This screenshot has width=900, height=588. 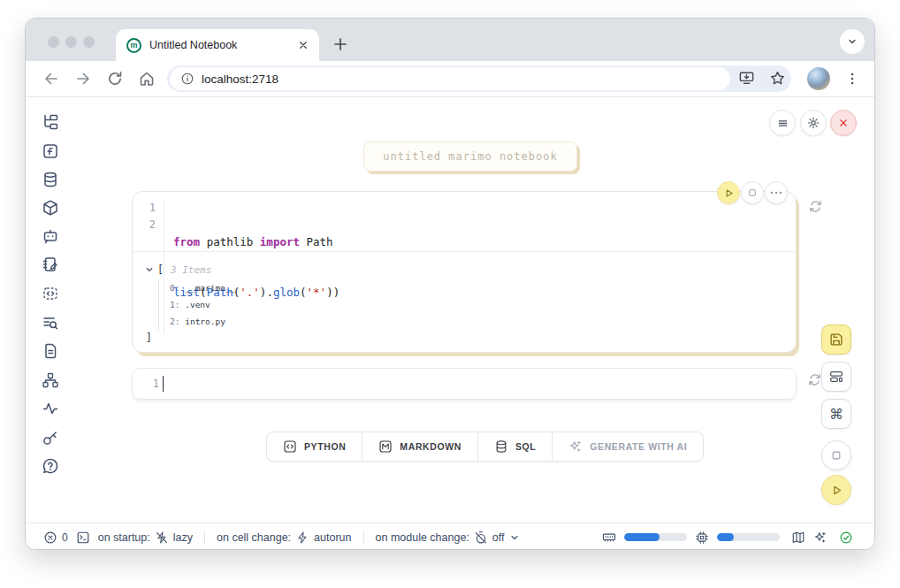 What do you see at coordinates (50, 264) in the screenshot?
I see `scratchpad-icon` at bounding box center [50, 264].